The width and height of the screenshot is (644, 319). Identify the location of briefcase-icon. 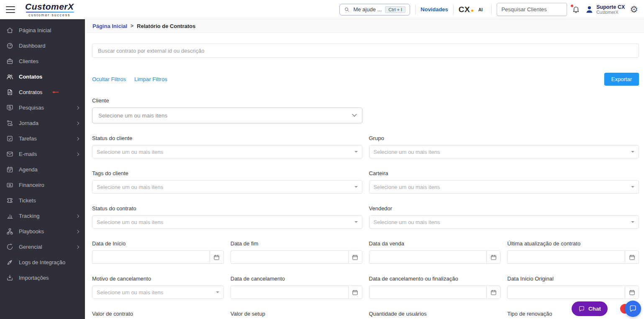
(10, 61).